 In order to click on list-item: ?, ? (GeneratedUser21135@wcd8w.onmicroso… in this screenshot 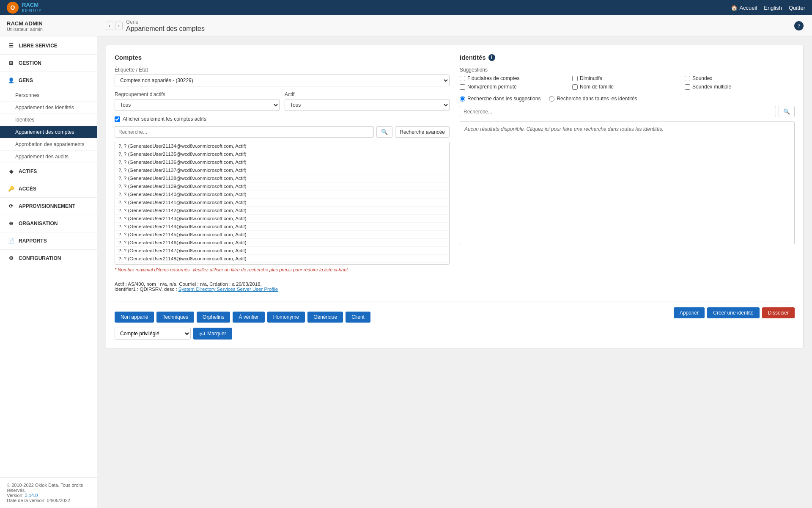, I will do `click(282, 154)`.